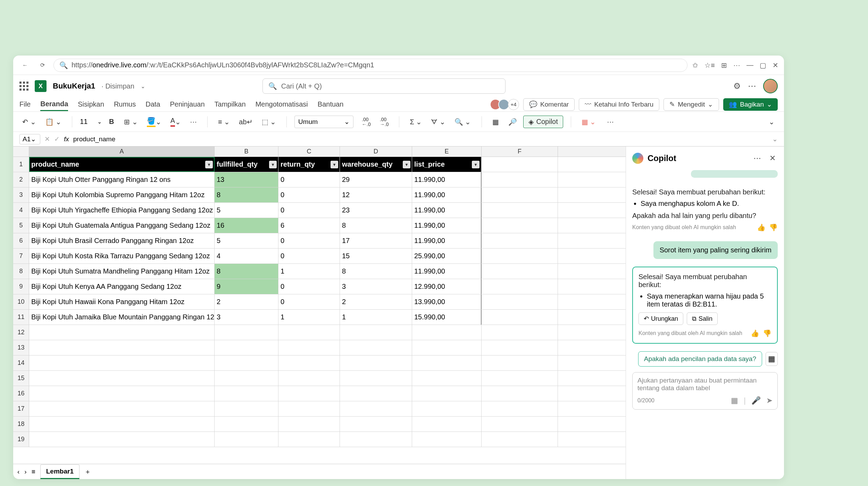 The image size is (868, 486). Describe the element at coordinates (53, 122) in the screenshot. I see `paste-button: 📋 ⌄` at that location.